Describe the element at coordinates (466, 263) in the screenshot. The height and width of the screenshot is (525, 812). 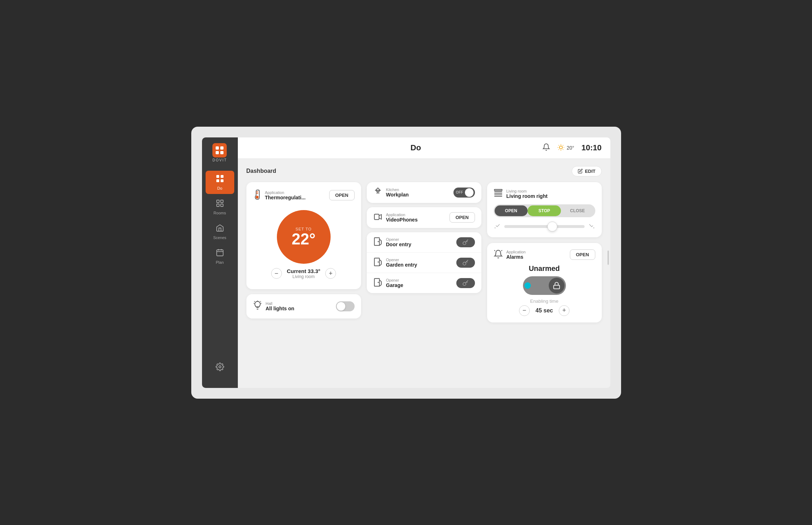
I see `garden-entry-toggle` at that location.